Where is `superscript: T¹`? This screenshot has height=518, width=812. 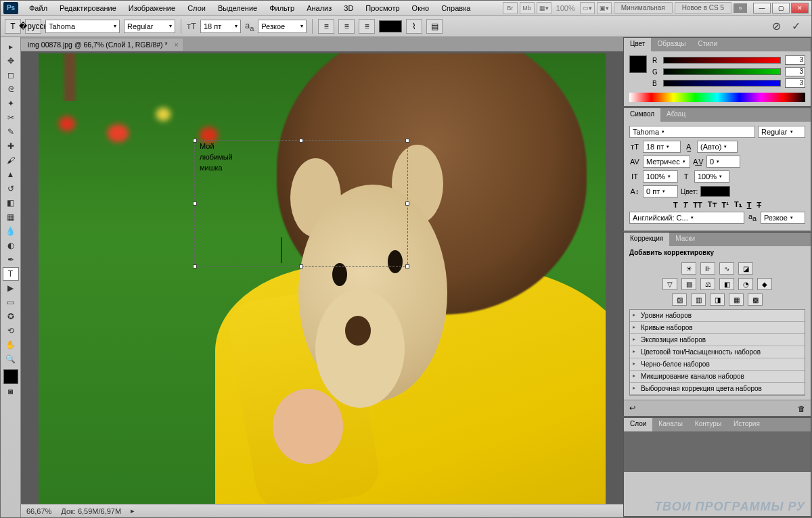
superscript: T¹ is located at coordinates (725, 205).